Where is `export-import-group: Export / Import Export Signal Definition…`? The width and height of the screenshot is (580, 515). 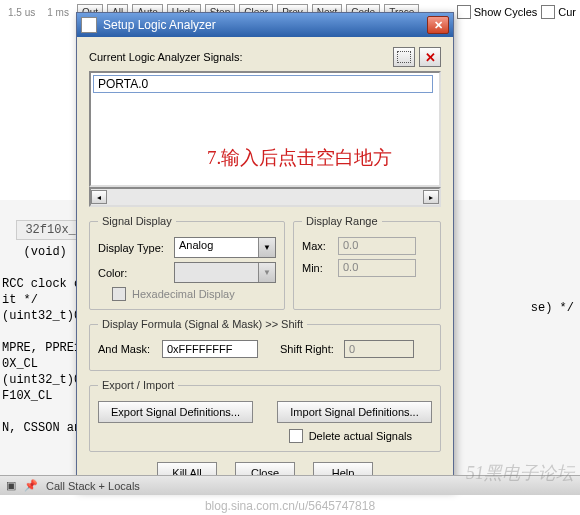
export-import-group: Export / Import Export Signal Definition… is located at coordinates (265, 416).